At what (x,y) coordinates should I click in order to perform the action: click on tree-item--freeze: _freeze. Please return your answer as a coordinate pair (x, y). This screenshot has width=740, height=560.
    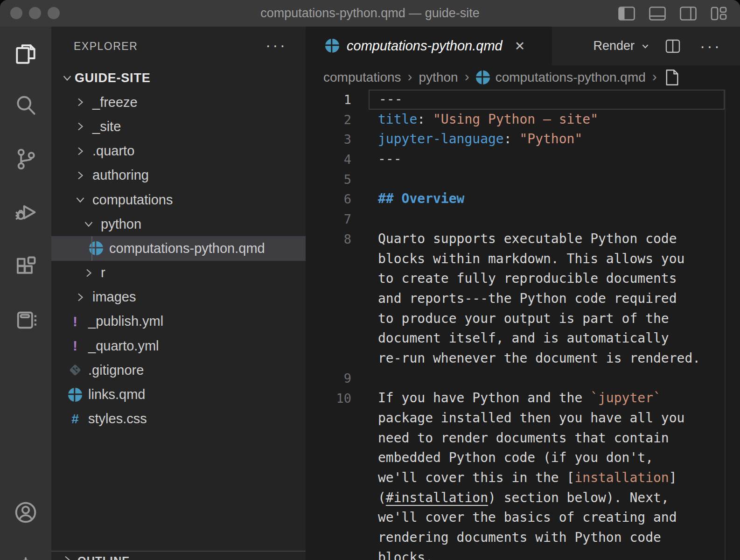
    Looking at the image, I should click on (178, 102).